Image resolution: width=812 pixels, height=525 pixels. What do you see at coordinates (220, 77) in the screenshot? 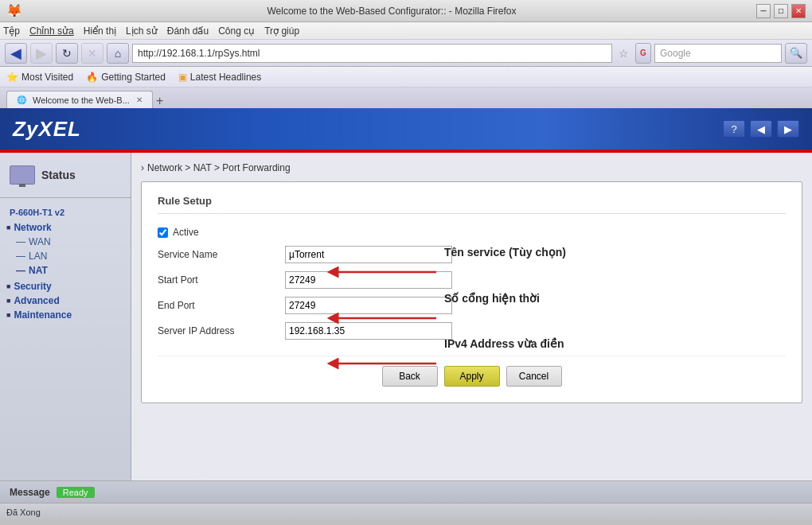
I see `bookmark-latest-headlines: ▣ Latest Headlines` at bounding box center [220, 77].